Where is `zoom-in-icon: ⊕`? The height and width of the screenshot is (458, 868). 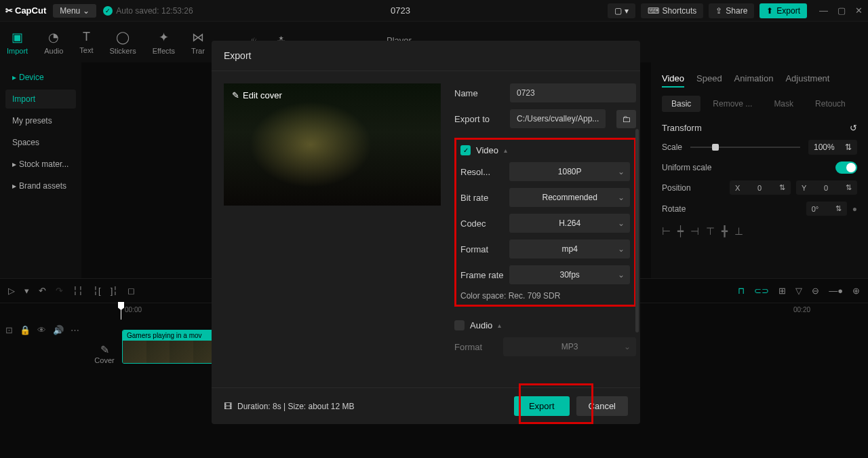 zoom-in-icon: ⊕ is located at coordinates (856, 290).